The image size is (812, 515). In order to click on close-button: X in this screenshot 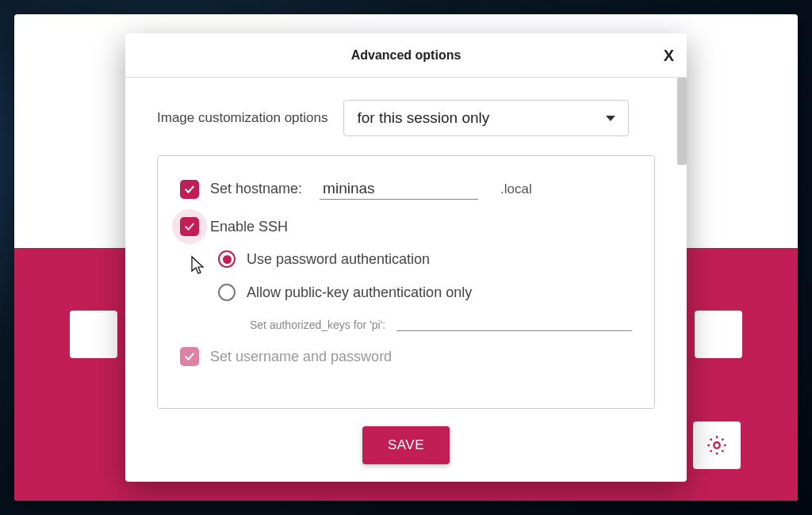, I will do `click(669, 55)`.